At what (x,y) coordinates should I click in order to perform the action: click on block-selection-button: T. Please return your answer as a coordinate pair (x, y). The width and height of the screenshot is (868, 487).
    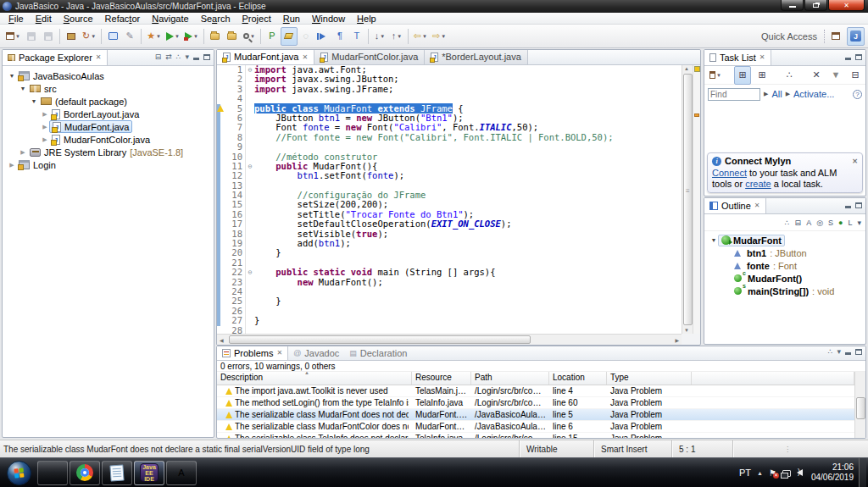
    Looking at the image, I should click on (357, 36).